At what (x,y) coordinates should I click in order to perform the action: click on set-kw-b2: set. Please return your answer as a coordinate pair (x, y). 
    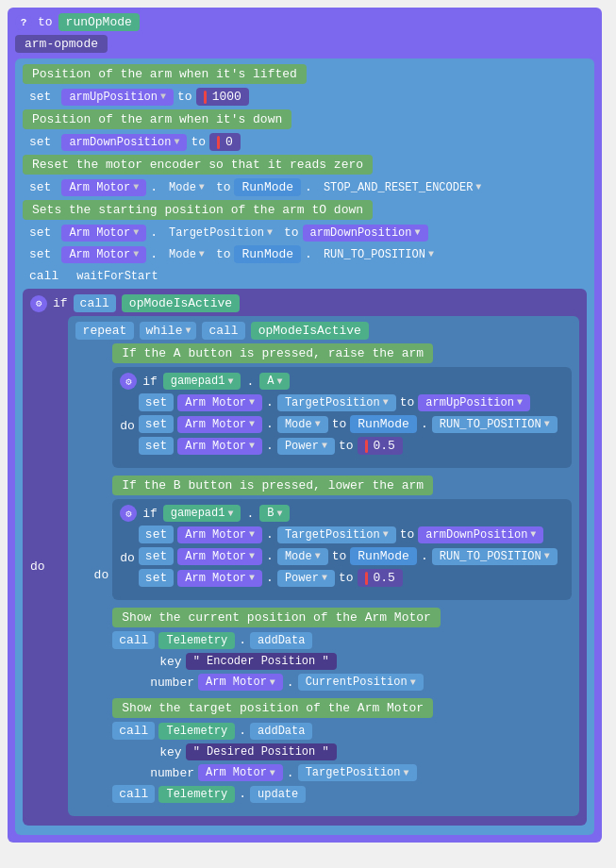
    Looking at the image, I should click on (157, 557).